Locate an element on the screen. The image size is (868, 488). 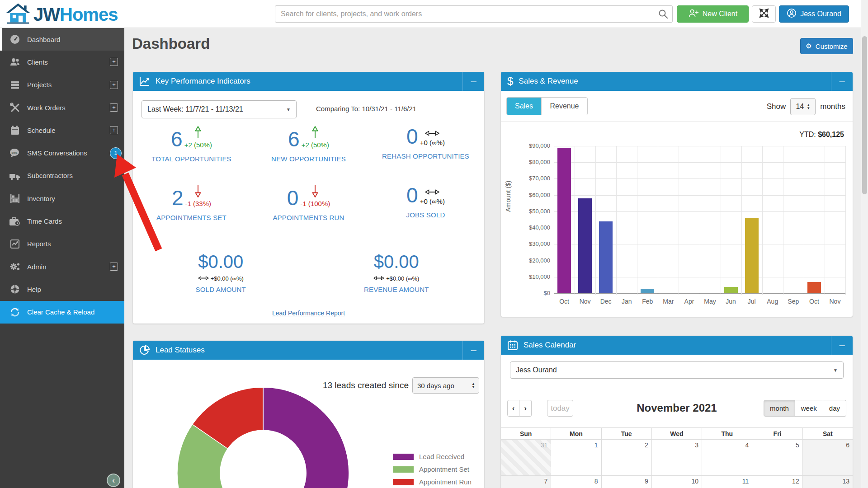
fullscreen-toggle-button is located at coordinates (764, 14).